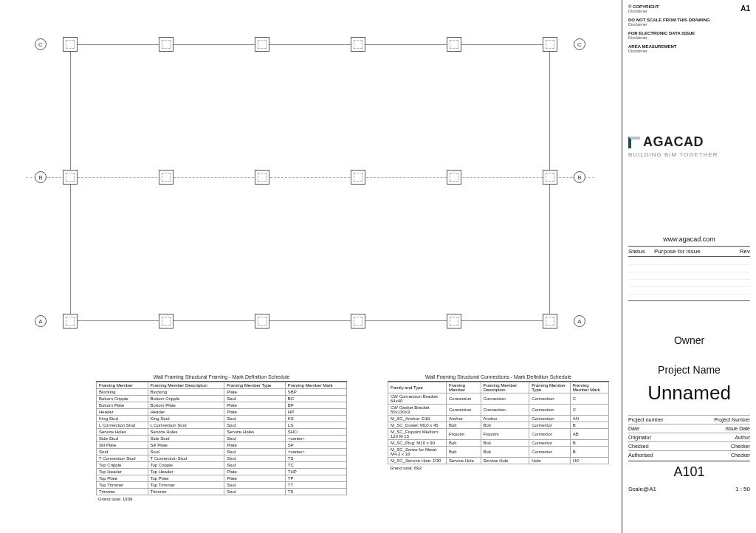 This screenshot has height=533, width=756. I want to click on rev-purpose-label: Purpose for Issue, so click(693, 251).